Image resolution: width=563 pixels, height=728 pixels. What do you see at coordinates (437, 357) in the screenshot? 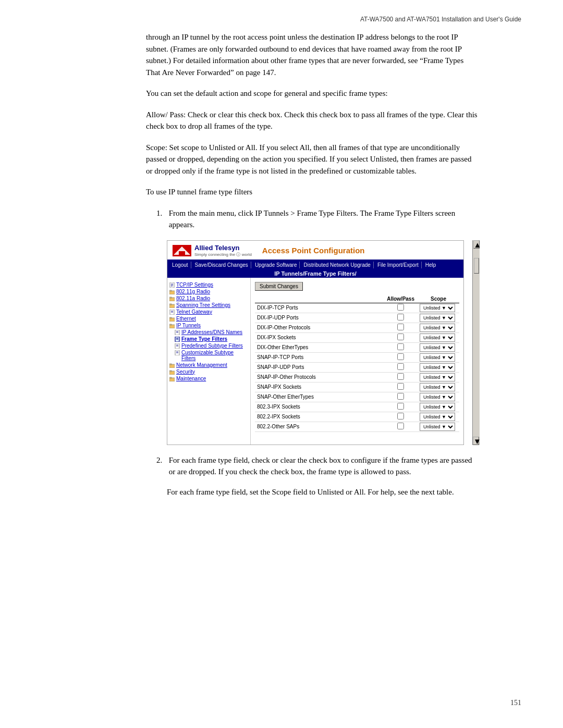
I see `scope-select-5: Unlisted ▼ All` at bounding box center [437, 357].